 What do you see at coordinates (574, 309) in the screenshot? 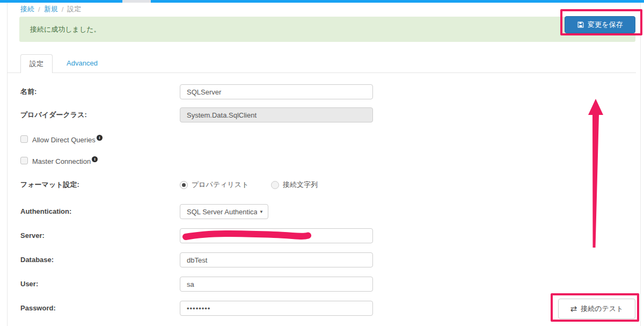
I see `transfer-arrows-icon: ⇄` at bounding box center [574, 309].